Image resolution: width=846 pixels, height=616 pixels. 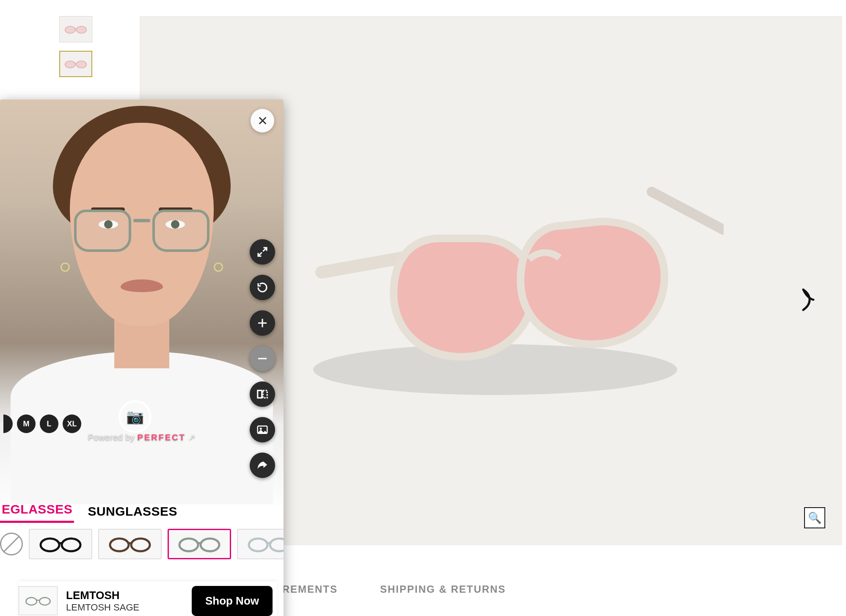 What do you see at coordinates (132, 511) in the screenshot?
I see `tab-sunglasses: SUNGLASSES` at bounding box center [132, 511].